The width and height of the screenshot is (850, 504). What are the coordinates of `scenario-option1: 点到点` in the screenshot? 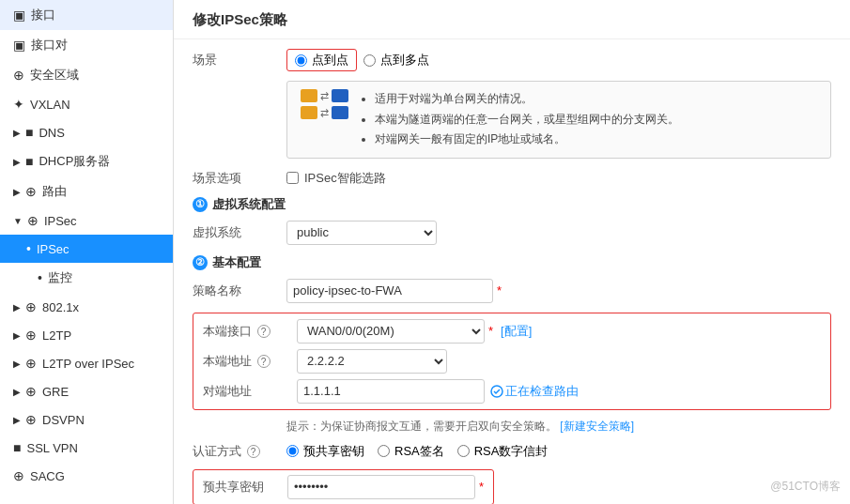 It's located at (321, 60).